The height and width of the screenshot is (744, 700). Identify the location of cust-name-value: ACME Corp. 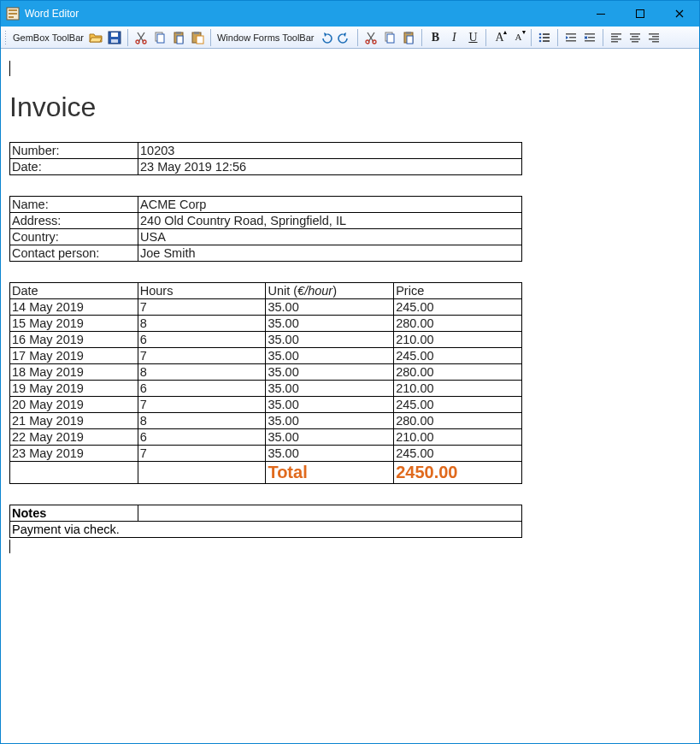
(330, 205).